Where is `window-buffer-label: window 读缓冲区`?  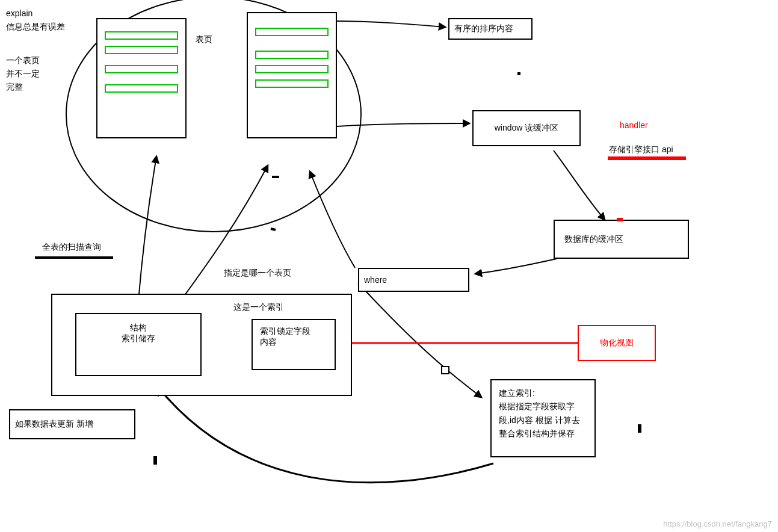 window-buffer-label: window 读缓冲区 is located at coordinates (527, 128).